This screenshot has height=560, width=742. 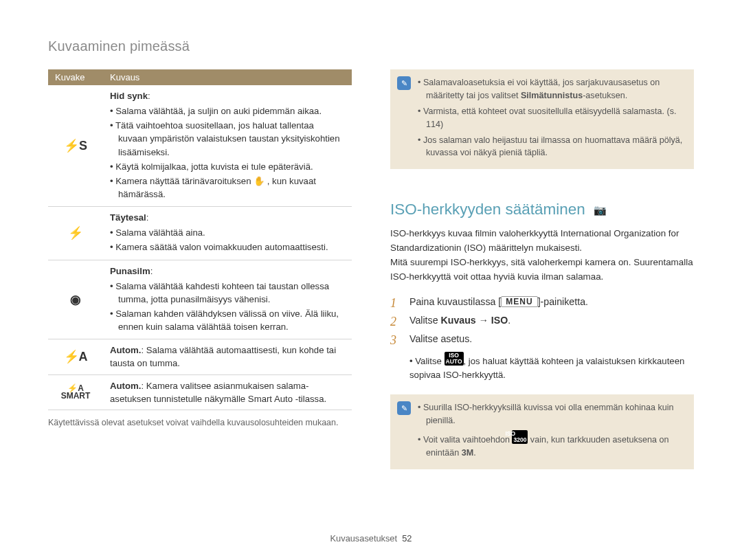 What do you see at coordinates (371, 539) in the screenshot?
I see `page-footer: Kuvausasetukset 52` at bounding box center [371, 539].